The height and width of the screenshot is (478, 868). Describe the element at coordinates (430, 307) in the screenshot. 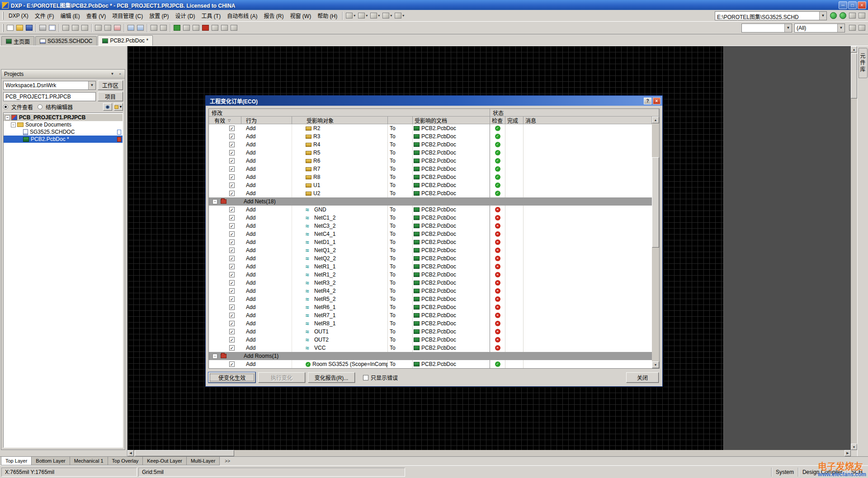

I see `eco-row: ✓Add≈NetR6_1ToPCB2.PcbDoc×` at that location.